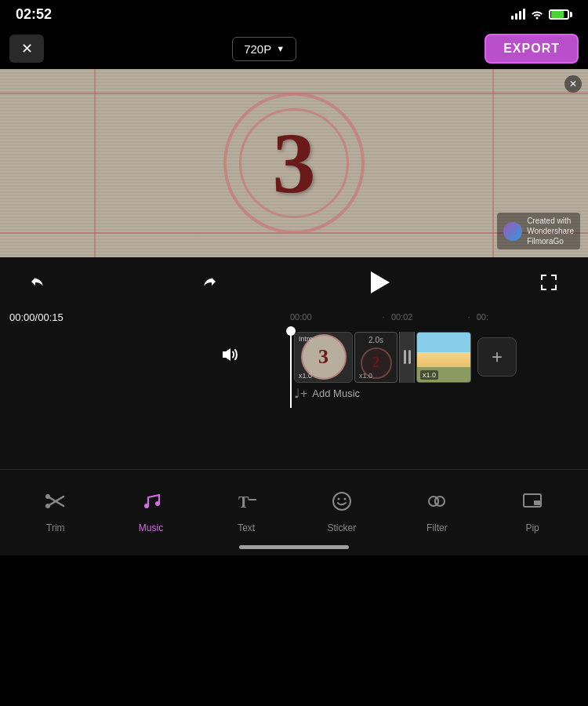 This screenshot has height=706, width=588. I want to click on v-line-left, so click(95, 163).